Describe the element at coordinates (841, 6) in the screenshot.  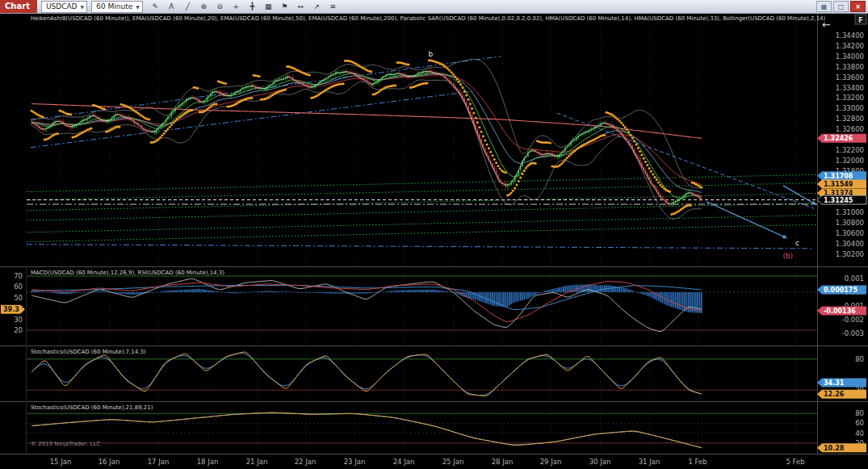
I see `maximize-button: □` at that location.